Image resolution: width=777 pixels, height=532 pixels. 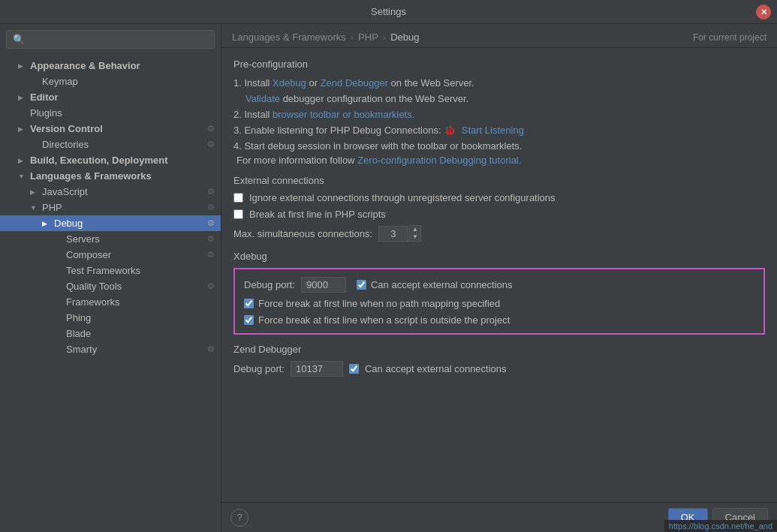 I want to click on max-connections-spinner: ▲ ▼, so click(x=399, y=233).